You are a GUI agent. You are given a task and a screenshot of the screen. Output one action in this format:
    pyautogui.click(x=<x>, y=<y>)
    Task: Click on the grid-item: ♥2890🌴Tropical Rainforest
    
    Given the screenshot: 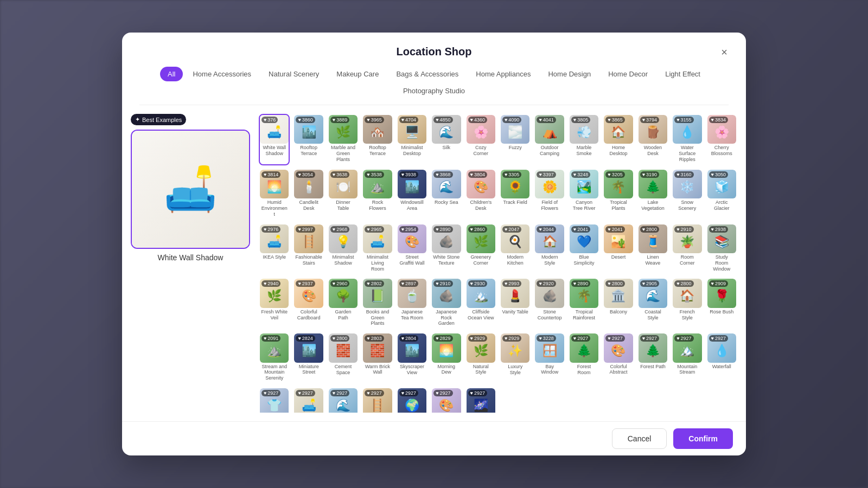 What is the action you would take?
    pyautogui.click(x=584, y=304)
    